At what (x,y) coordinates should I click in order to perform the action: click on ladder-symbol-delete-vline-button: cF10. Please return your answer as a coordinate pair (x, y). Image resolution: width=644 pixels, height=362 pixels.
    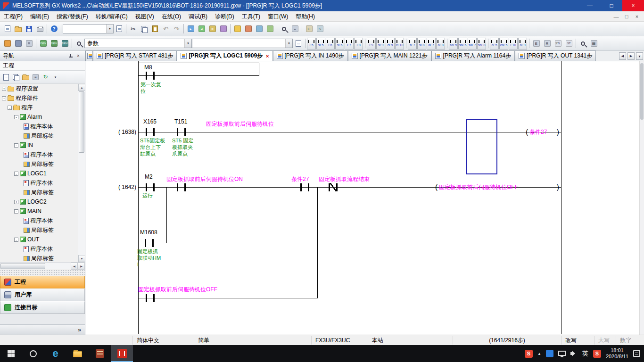
    Looking at the image, I should click on (400, 43).